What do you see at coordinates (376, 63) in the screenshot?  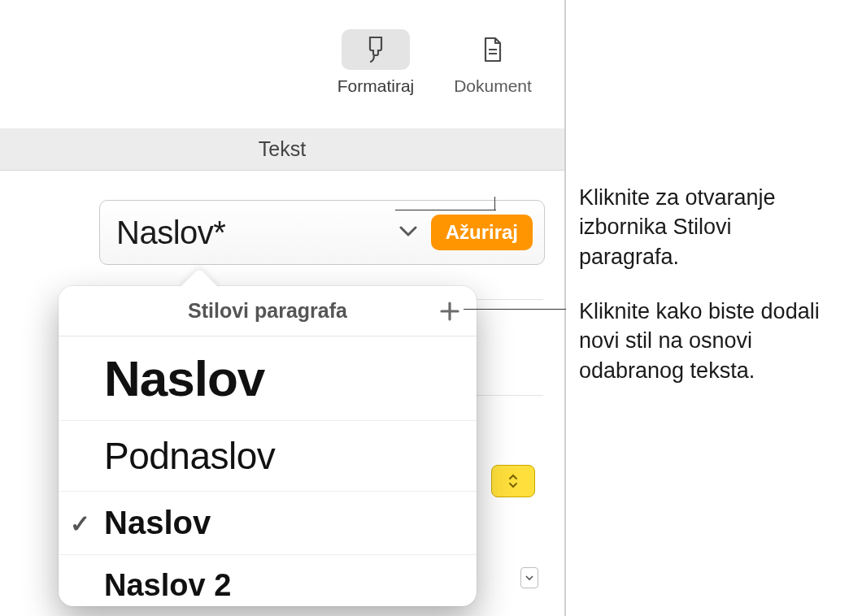 I see `format-tool-button: Formatiraj` at bounding box center [376, 63].